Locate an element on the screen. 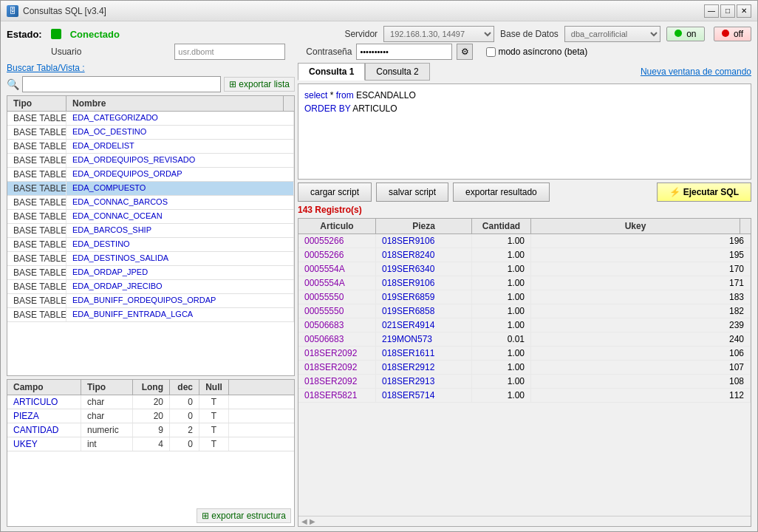 Image resolution: width=758 pixels, height=532 pixels. tipo2-cell: numeric is located at coordinates (107, 430).